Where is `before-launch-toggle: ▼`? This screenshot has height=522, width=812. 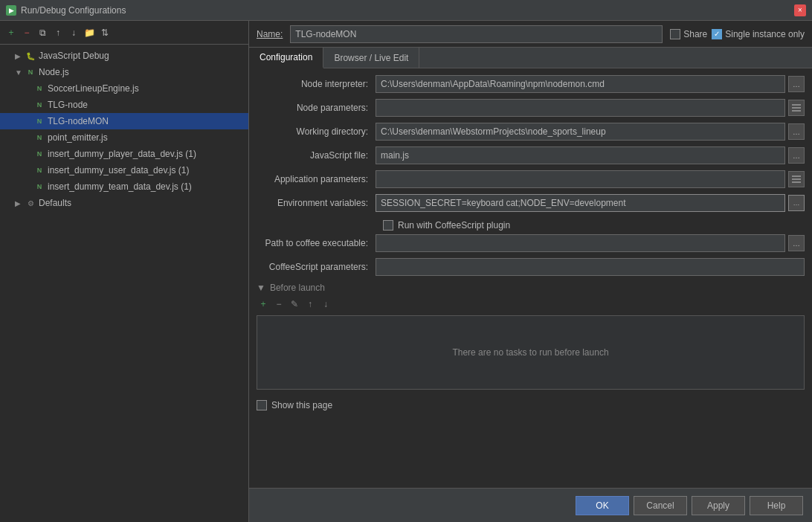
before-launch-toggle: ▼ is located at coordinates (261, 288).